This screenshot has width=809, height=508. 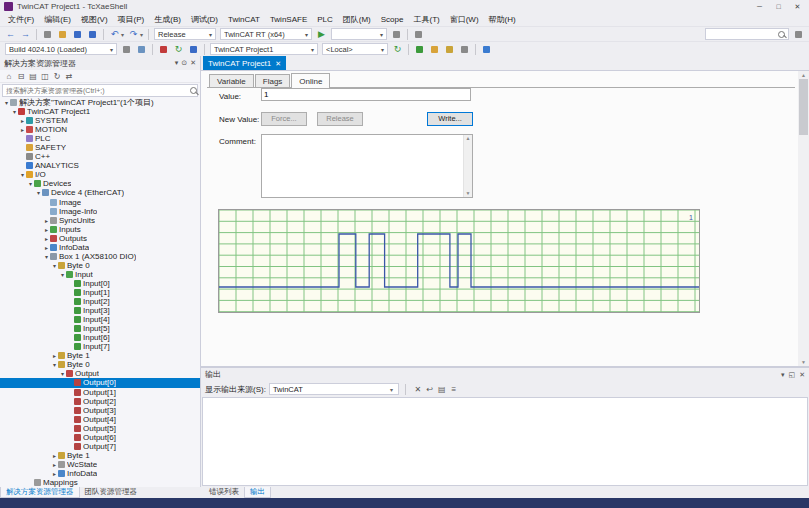 I want to click on tree-item: ▾Box 1 (AX58100 DIO), so click(x=100, y=256).